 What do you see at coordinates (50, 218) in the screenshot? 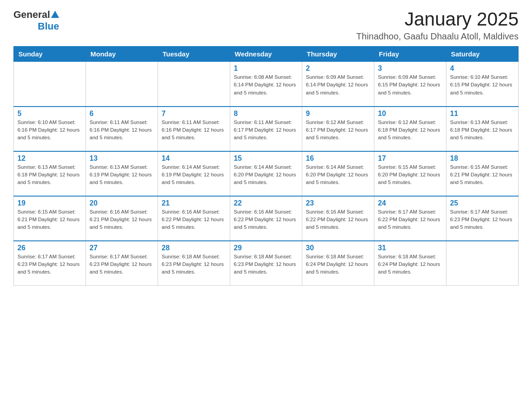
I see `calendar-cell: 19Sunrise: 6:15 AM Sunset: 6:21 PM Dayli…` at bounding box center [50, 218].